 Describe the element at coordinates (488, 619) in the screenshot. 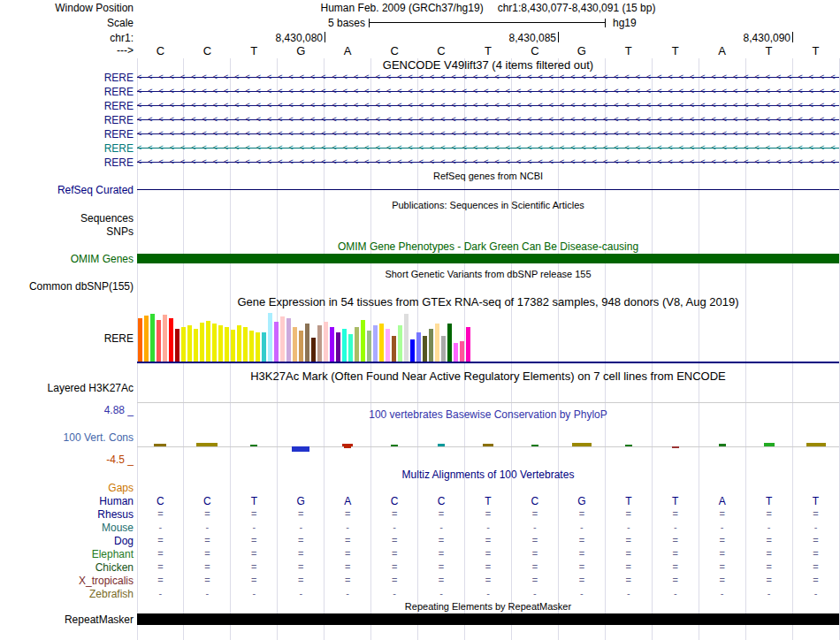

I see `repeatmasker-bar` at that location.